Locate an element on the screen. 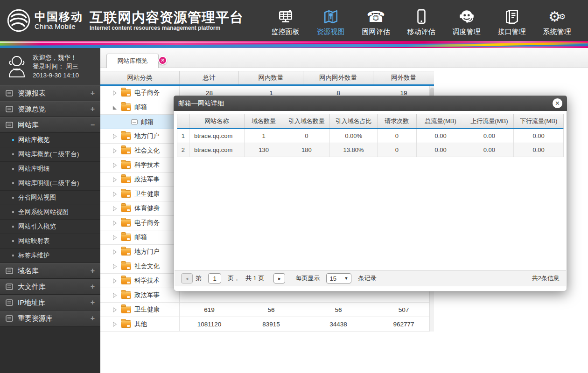 The image size is (588, 373). column-header: 总计 is located at coordinates (209, 78).